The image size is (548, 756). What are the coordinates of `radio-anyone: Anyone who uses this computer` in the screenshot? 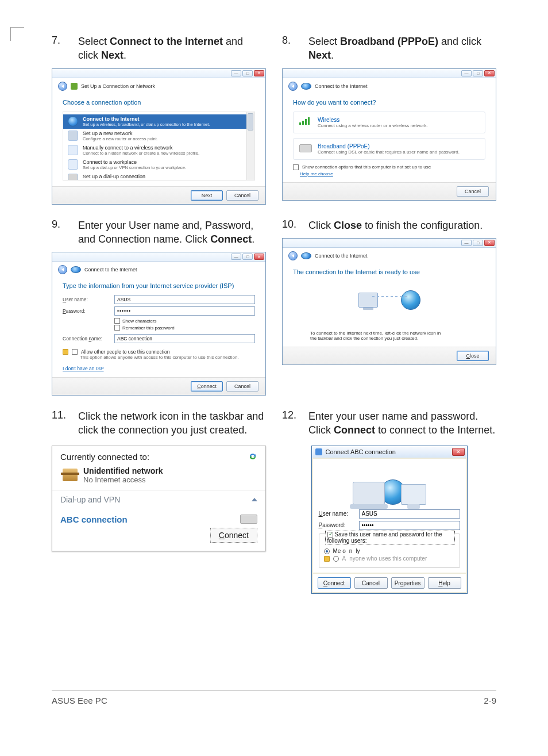 It's located at (389, 559).